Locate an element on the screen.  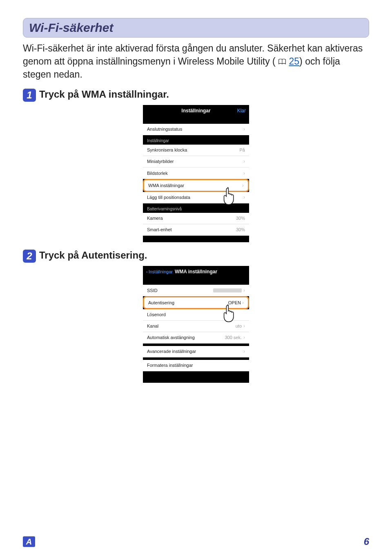
row-label: Lägg till positionsdata is located at coordinates (169, 197).